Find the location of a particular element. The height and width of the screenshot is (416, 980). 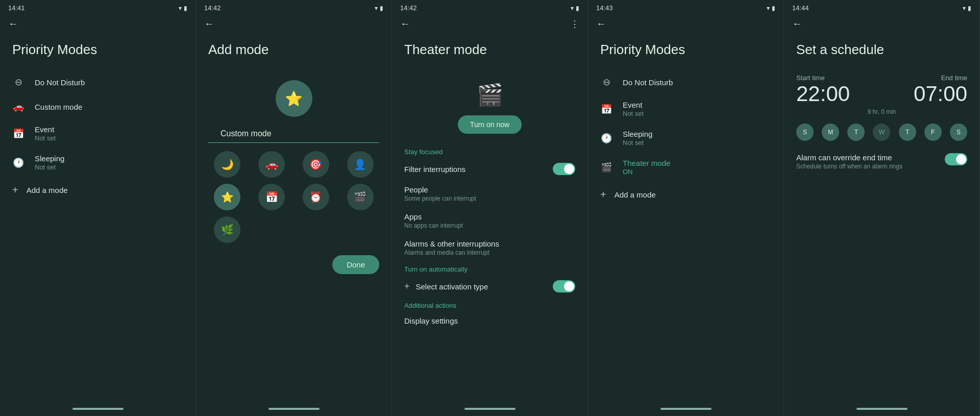

dnd-icon-2: ⊖ is located at coordinates (606, 82).